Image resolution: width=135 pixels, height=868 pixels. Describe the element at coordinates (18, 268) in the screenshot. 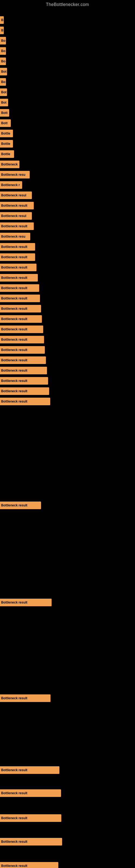

I see `bar-label-24: Bottleneck result` at that location.